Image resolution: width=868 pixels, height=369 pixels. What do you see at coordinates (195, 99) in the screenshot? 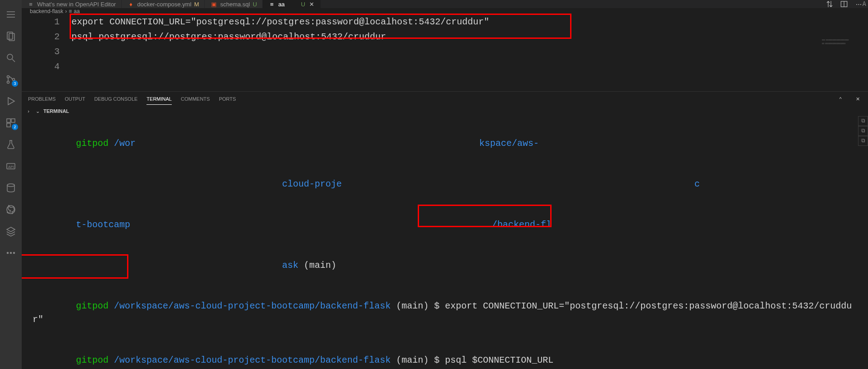
I see `panel-tab-comments: COMMENTS` at bounding box center [195, 99].